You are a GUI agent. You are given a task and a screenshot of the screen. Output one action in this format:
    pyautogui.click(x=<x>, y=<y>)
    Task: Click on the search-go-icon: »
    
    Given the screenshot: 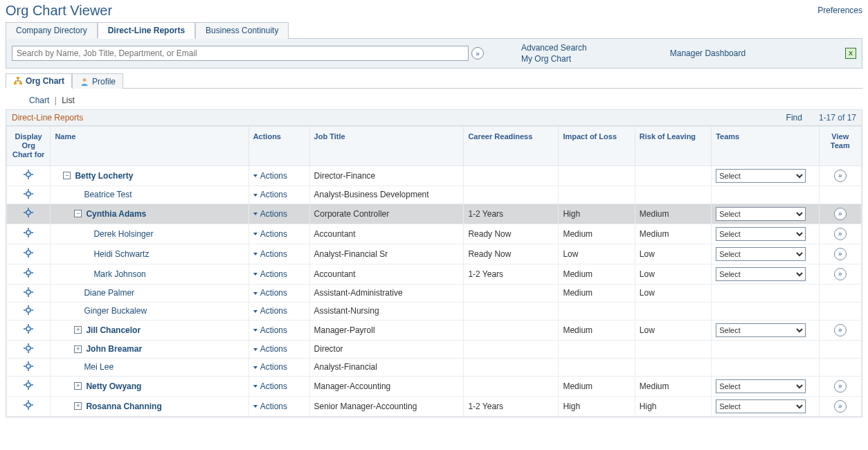 What is the action you would take?
    pyautogui.click(x=478, y=53)
    